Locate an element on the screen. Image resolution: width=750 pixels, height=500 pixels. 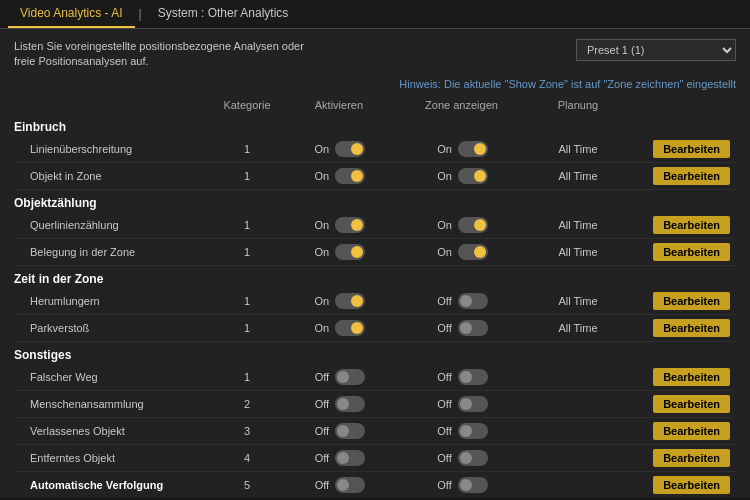
row-kat: 1 is located at coordinates (247, 226).